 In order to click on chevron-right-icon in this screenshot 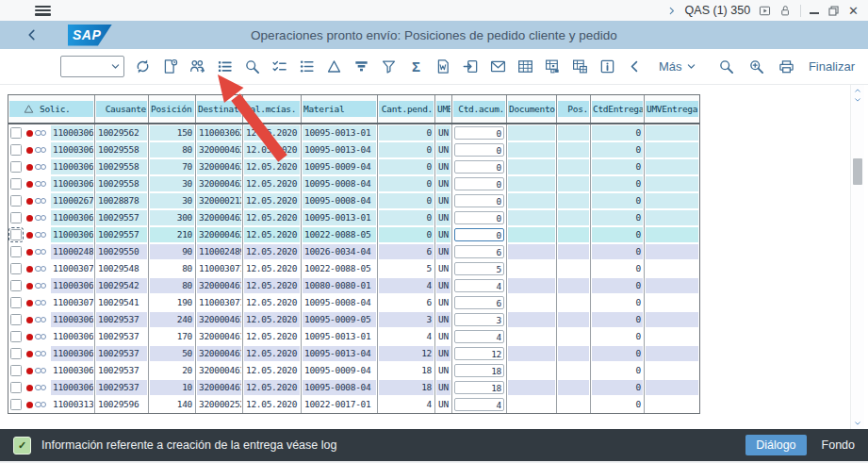, I will do `click(671, 11)`.